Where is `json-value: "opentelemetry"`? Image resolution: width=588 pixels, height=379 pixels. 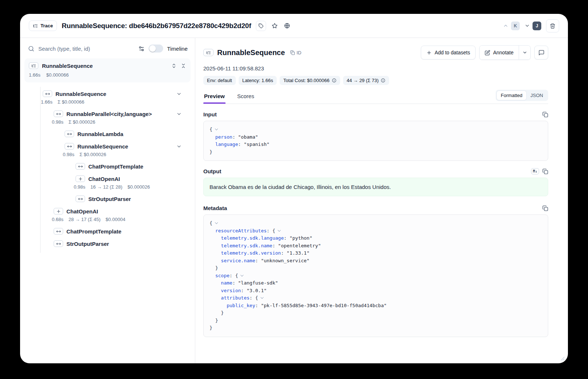
json-value: "opentelemetry" is located at coordinates (299, 246).